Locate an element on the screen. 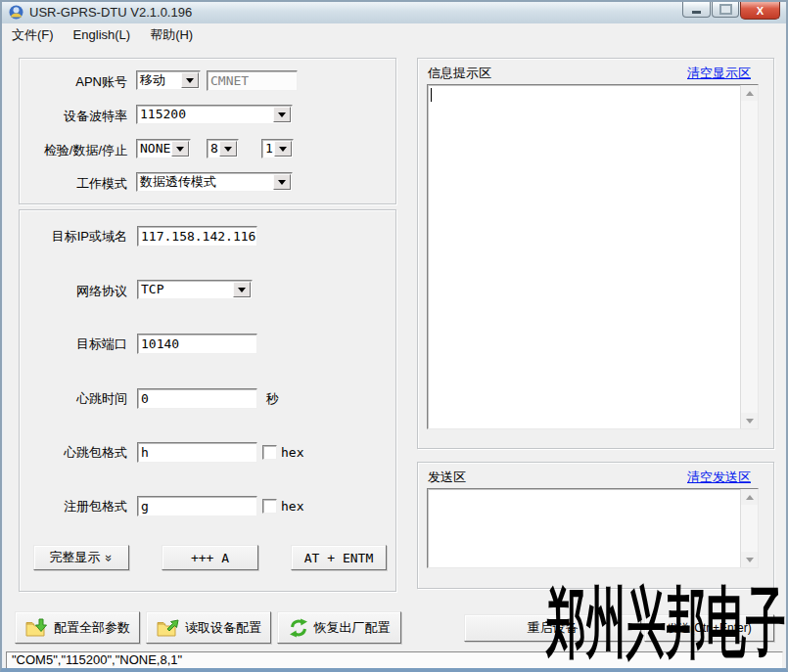  workmode-select: 数据透传模式 is located at coordinates (214, 182).